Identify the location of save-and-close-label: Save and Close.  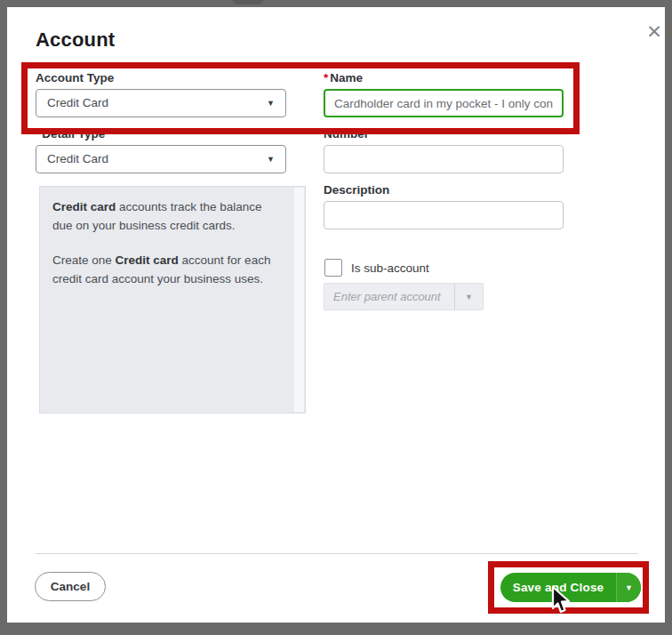
(558, 587).